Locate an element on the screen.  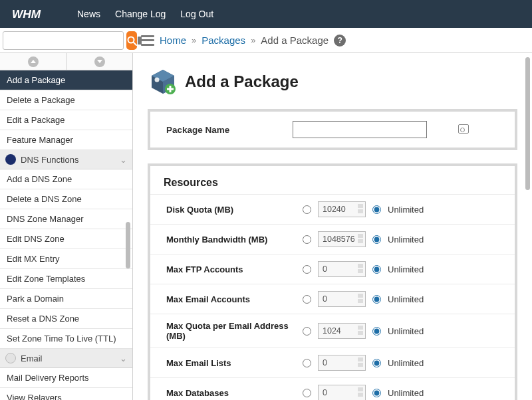
sidebar-item: Edit DNS Zone is located at coordinates (66, 239).